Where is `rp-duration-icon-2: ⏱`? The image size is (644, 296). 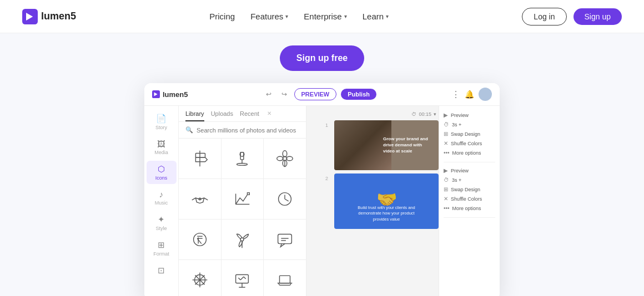
rp-duration-icon-2: ⏱ is located at coordinates (446, 180).